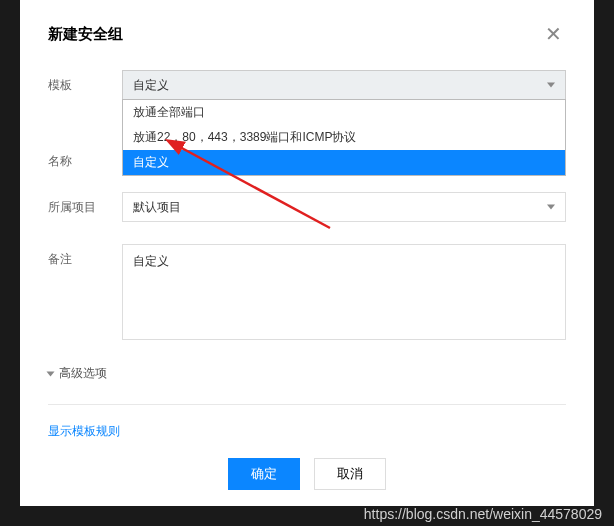 The image size is (614, 526). Describe the element at coordinates (84, 431) in the screenshot. I see `show-template-rules-link: 显示模板规则` at that location.